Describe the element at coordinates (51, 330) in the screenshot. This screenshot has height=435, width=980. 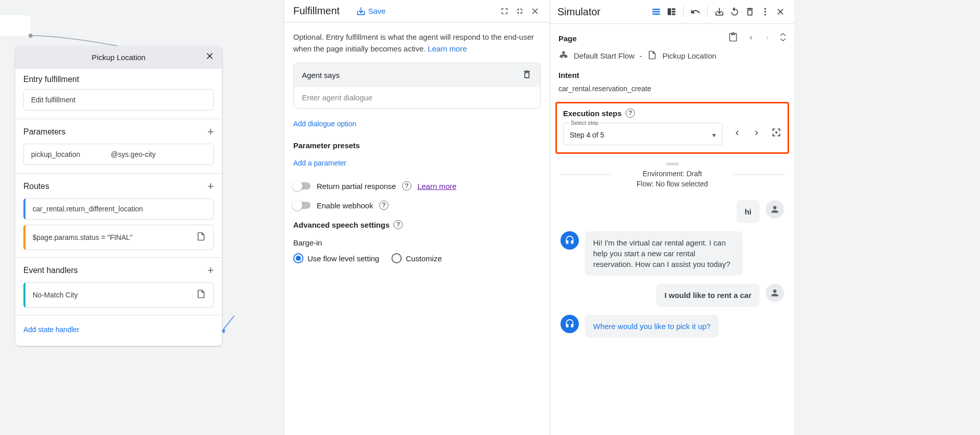
I see `add-state-handler-link: Add state handler` at that location.